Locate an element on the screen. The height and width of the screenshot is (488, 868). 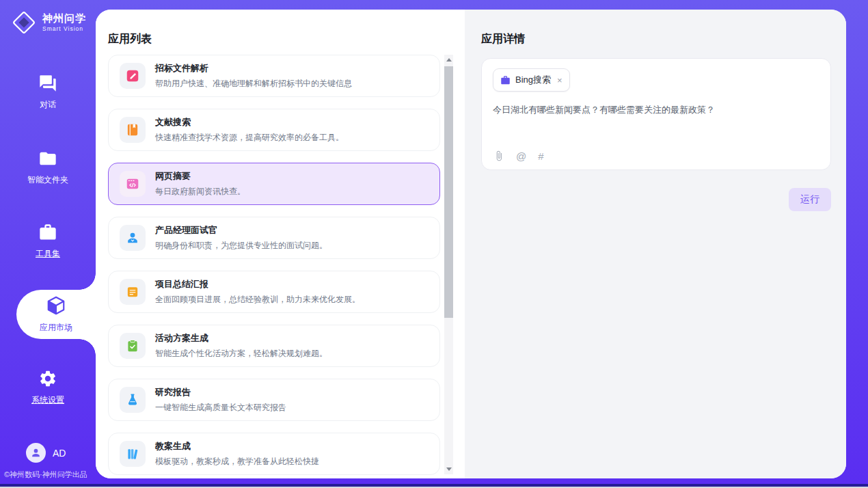
copyright-text: ©神州数码·神州问学出品 is located at coordinates (46, 474).